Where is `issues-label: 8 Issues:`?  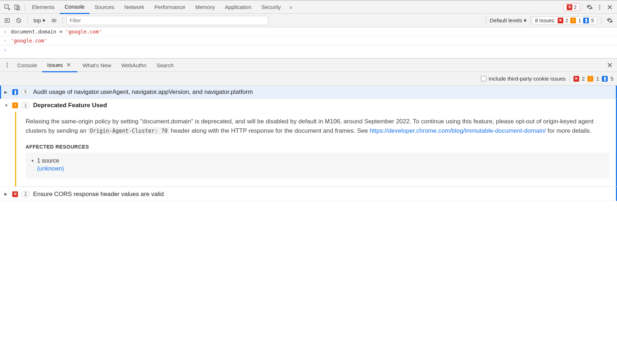
issues-label: 8 Issues: is located at coordinates (545, 21).